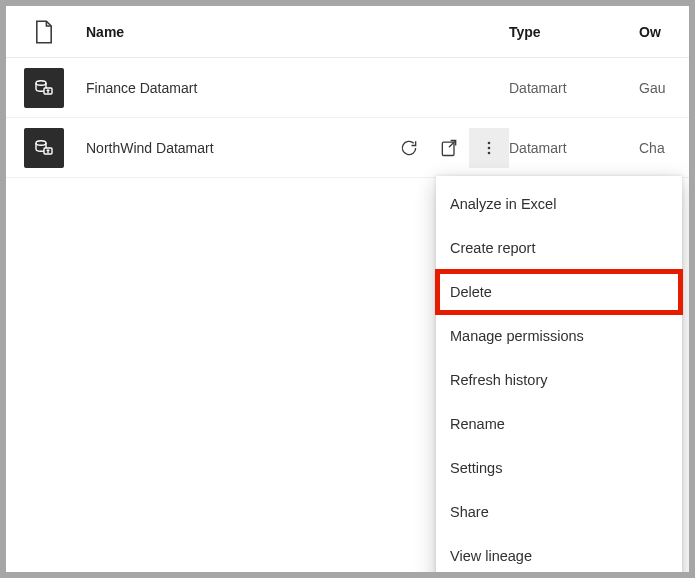 The width and height of the screenshot is (695, 578). Describe the element at coordinates (559, 424) in the screenshot. I see `menu-item-rename: Rename` at that location.